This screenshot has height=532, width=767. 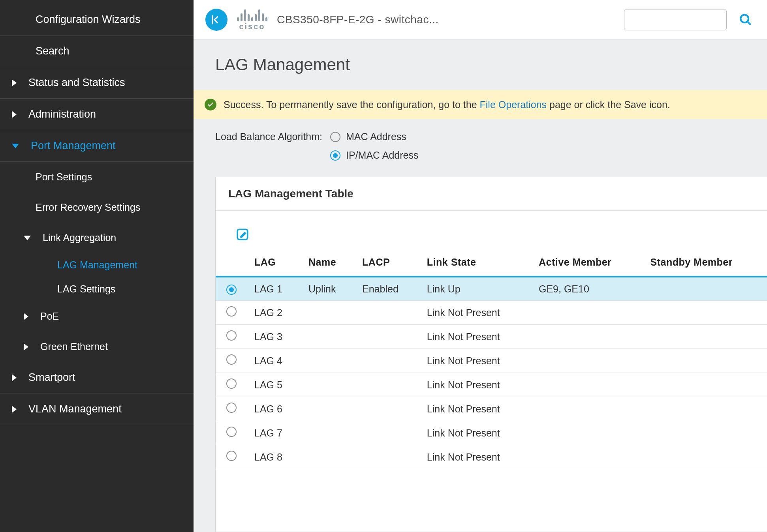 What do you see at coordinates (608, 105) in the screenshot?
I see `alert-suffix: page or click the Save icon.` at bounding box center [608, 105].